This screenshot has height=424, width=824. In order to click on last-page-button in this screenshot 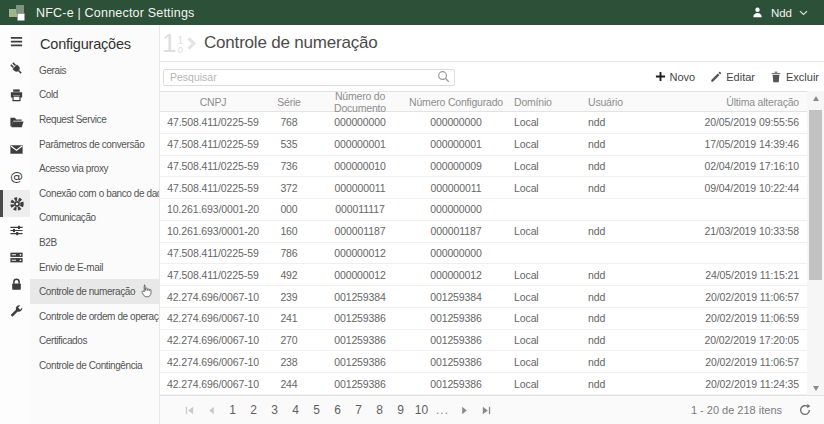, I will do `click(486, 410)`.